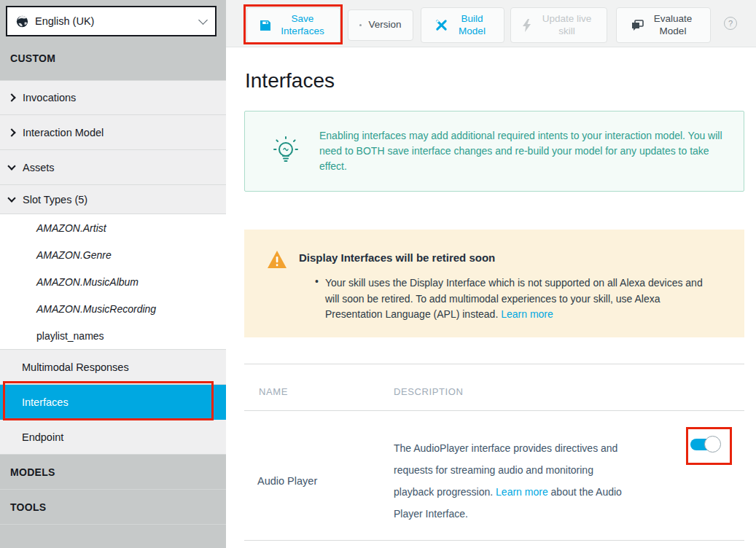  Describe the element at coordinates (70, 336) in the screenshot. I see `slot-type-label: playlist_names` at that location.